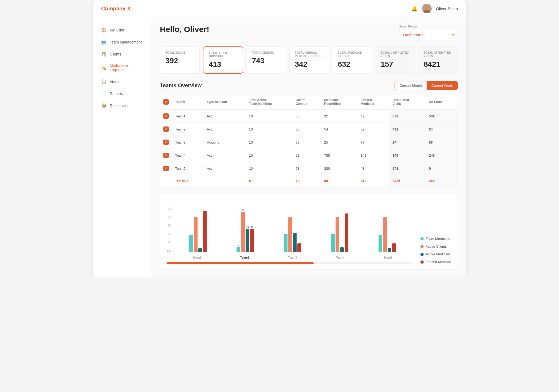 This screenshot has width=559, height=392. I want to click on bar-wrapper: 8, so click(238, 225).